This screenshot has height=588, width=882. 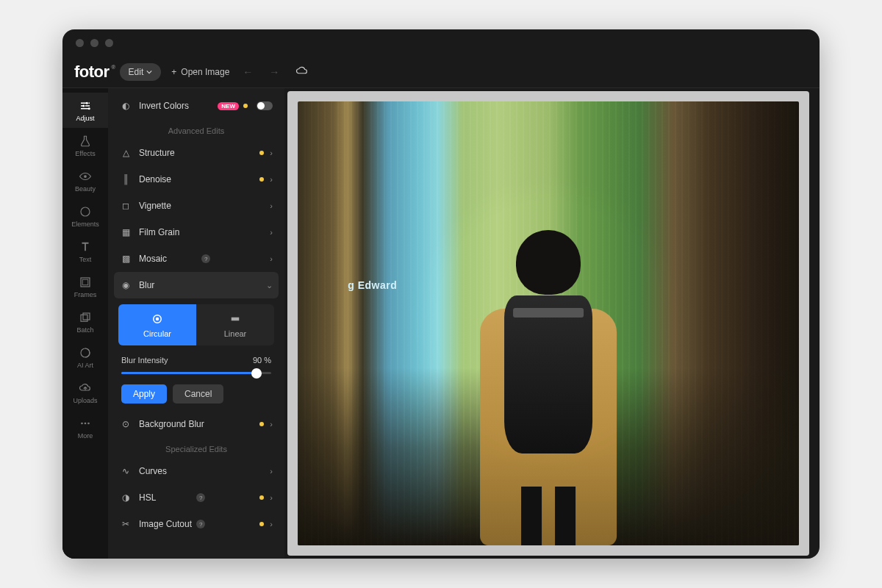 What do you see at coordinates (166, 524) in the screenshot?
I see `row-label: Image Cutout` at bounding box center [166, 524].